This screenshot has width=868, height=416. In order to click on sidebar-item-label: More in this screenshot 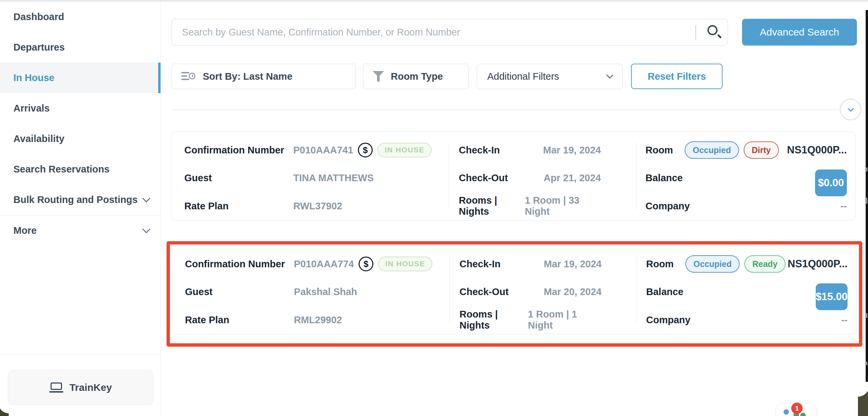, I will do `click(25, 230)`.